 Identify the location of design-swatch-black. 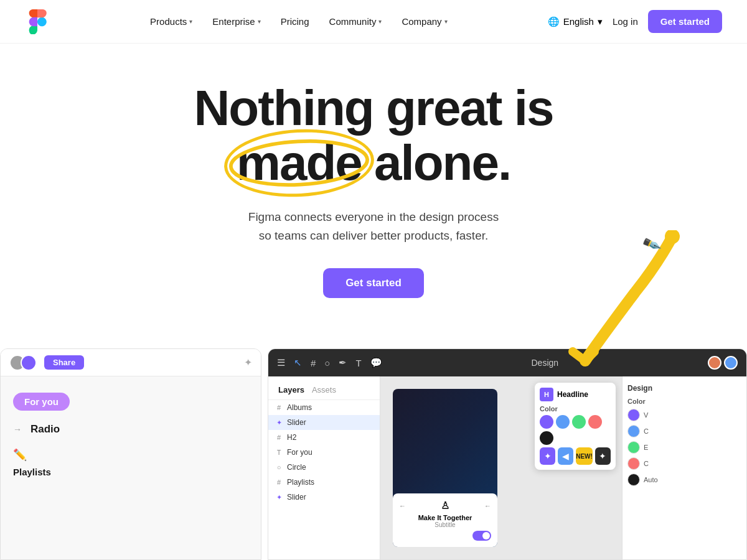
(634, 480).